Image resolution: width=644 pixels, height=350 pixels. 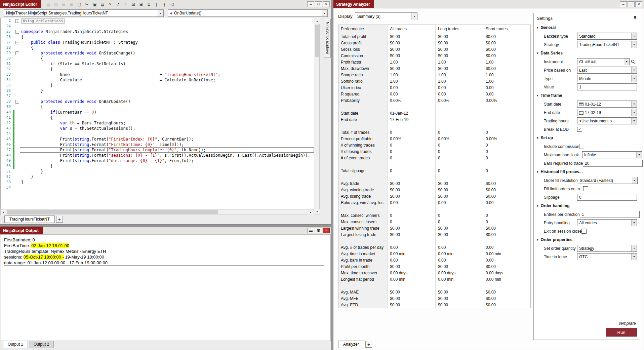 What do you see at coordinates (607, 223) in the screenshot?
I see `select-entry-handling: All entries▼` at bounding box center [607, 223].